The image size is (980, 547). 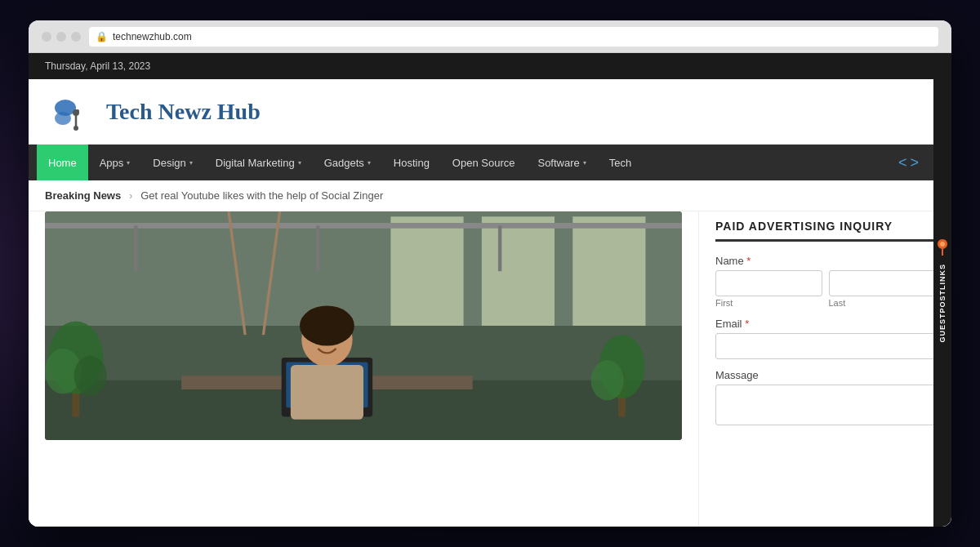 What do you see at coordinates (490, 112) in the screenshot?
I see `site-header: Tech Newz Hub` at bounding box center [490, 112].